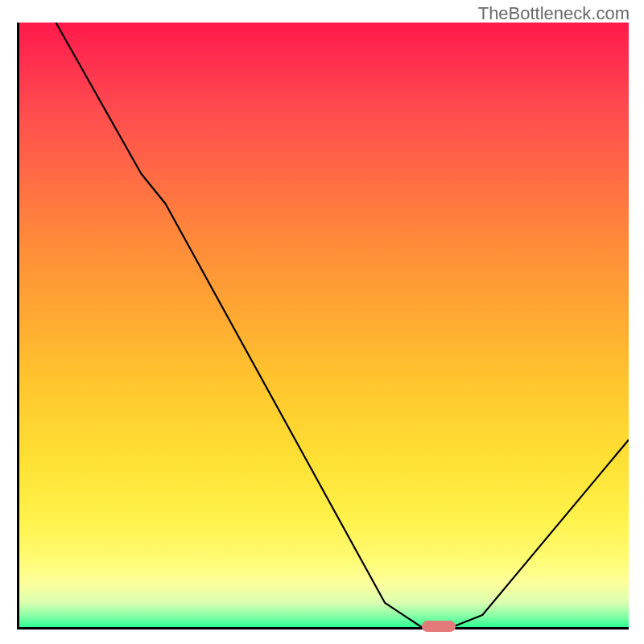 The width and height of the screenshot is (644, 644). What do you see at coordinates (439, 626) in the screenshot?
I see `optimum-marker` at bounding box center [439, 626].